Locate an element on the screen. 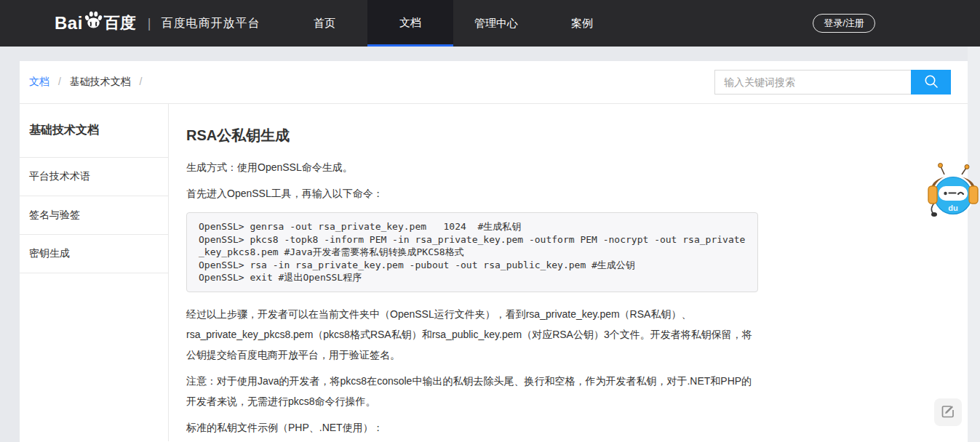  nav-tab-home: 首页 is located at coordinates (324, 23).